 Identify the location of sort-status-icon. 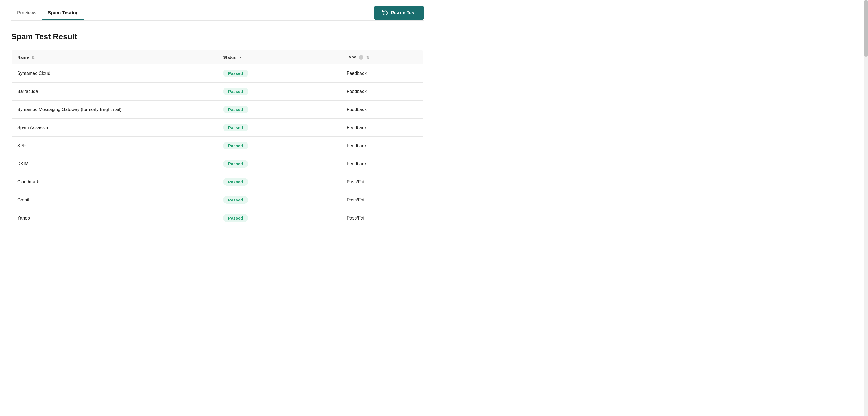
(241, 57).